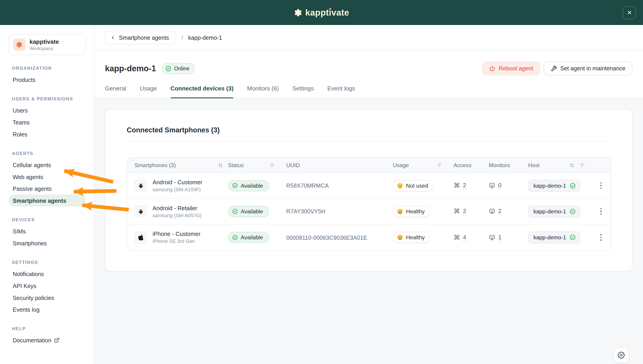 Image resolution: width=643 pixels, height=364 pixels. What do you see at coordinates (178, 182) in the screenshot?
I see `device-name: Android - Customer` at bounding box center [178, 182].